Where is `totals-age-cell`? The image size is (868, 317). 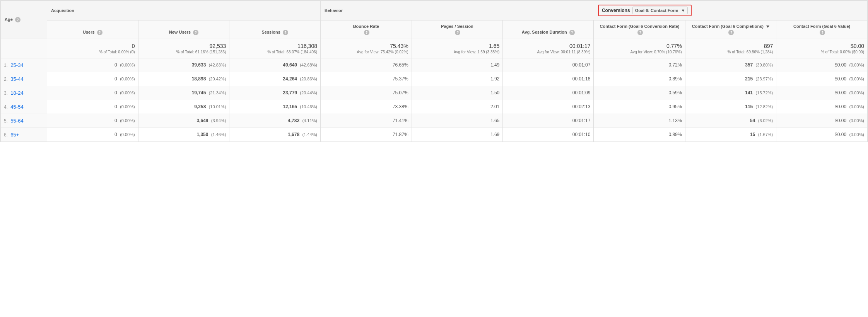
totals-age-cell is located at coordinates (24, 48).